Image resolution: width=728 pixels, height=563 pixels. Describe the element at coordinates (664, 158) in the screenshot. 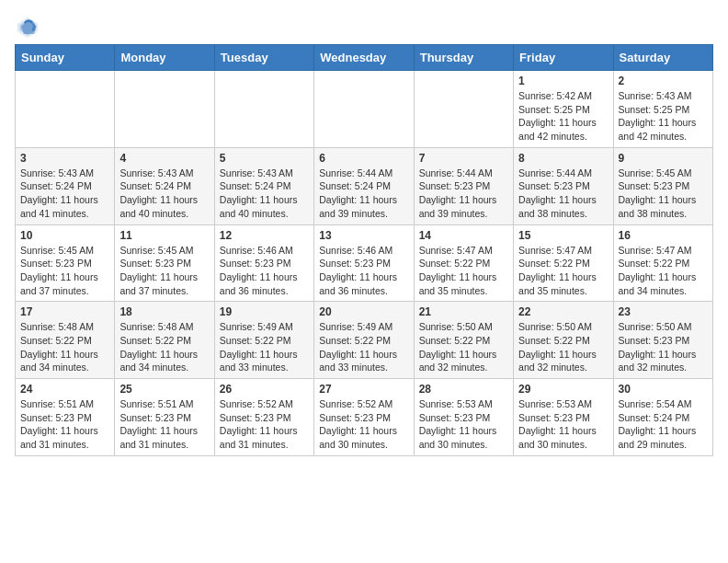

I see `day-number: 9` at that location.